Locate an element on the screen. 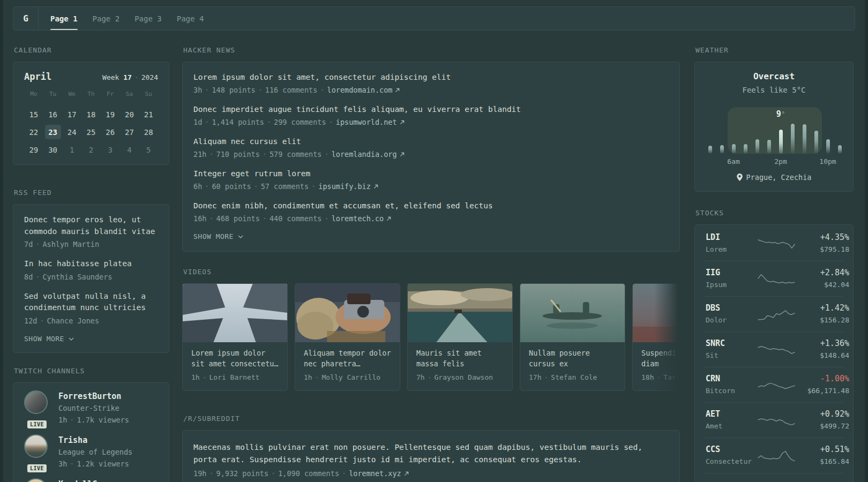 Image resolution: width=868 pixels, height=482 pixels. hn-item: Aliquam nec cursus elit 21h·710 points·5… is located at coordinates (431, 148).